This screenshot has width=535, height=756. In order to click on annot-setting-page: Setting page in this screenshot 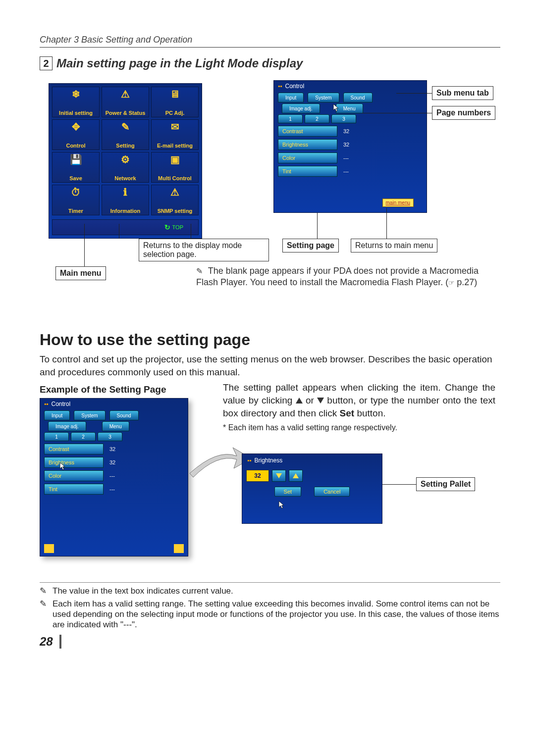, I will do `click(311, 246)`.